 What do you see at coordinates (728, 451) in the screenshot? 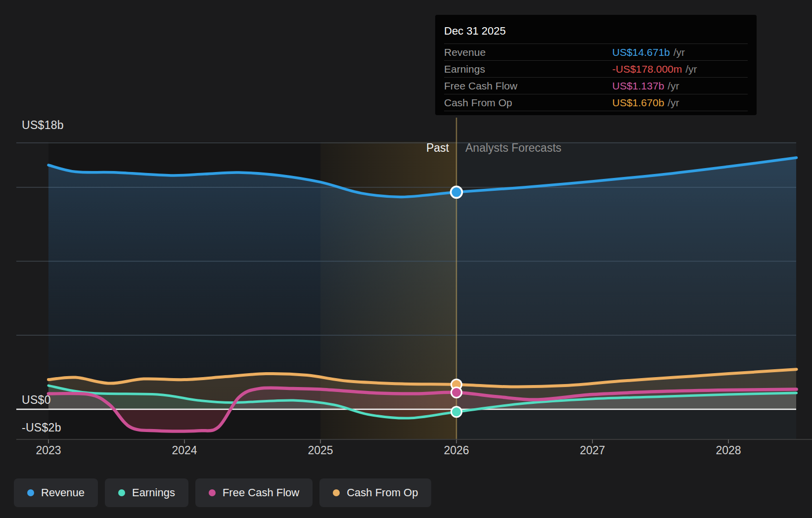
I see `x-tick-2028: 2028` at bounding box center [728, 451].